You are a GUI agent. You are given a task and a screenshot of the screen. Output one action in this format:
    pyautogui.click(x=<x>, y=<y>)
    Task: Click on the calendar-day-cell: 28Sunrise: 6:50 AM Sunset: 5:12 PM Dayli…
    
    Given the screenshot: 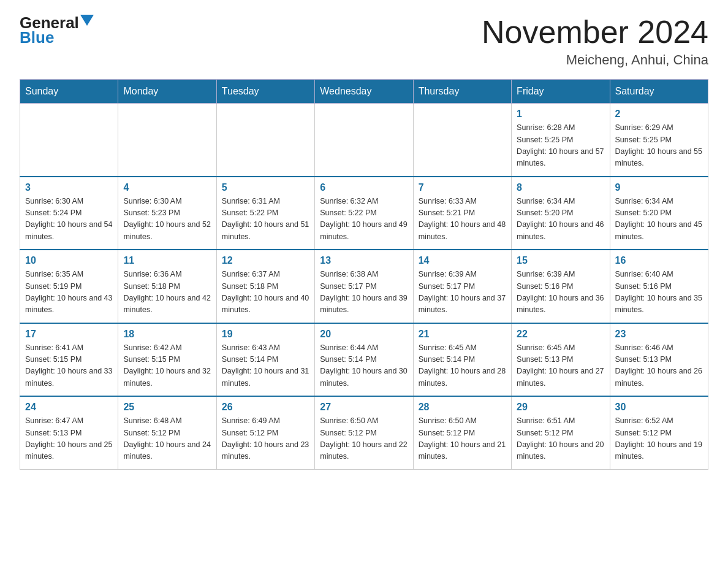 What is the action you would take?
    pyautogui.click(x=462, y=433)
    